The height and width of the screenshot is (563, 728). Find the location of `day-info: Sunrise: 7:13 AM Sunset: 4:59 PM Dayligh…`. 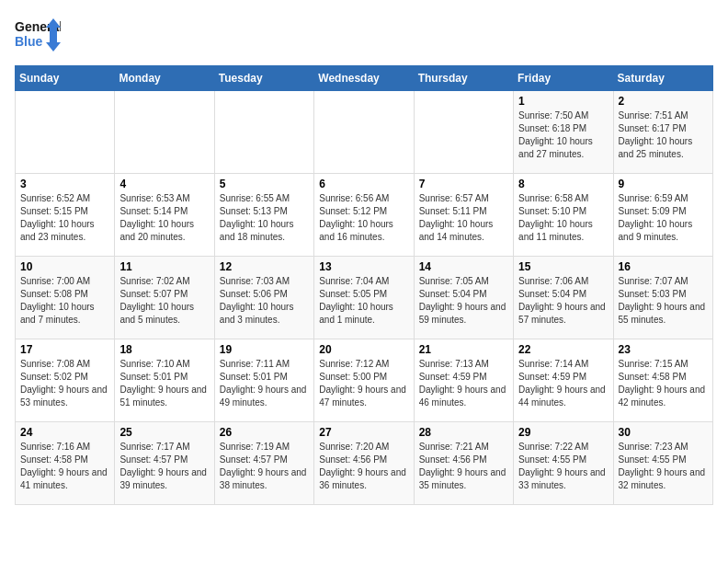

day-info: Sunrise: 7:13 AM Sunset: 4:59 PM Dayligh… is located at coordinates (463, 384).